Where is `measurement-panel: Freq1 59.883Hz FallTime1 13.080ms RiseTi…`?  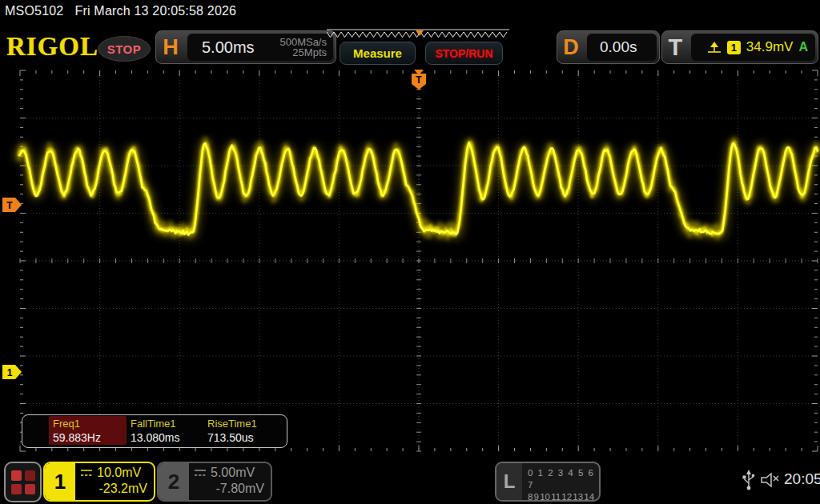
measurement-panel: Freq1 59.883Hz FallTime1 13.080ms RiseTi… is located at coordinates (155, 431).